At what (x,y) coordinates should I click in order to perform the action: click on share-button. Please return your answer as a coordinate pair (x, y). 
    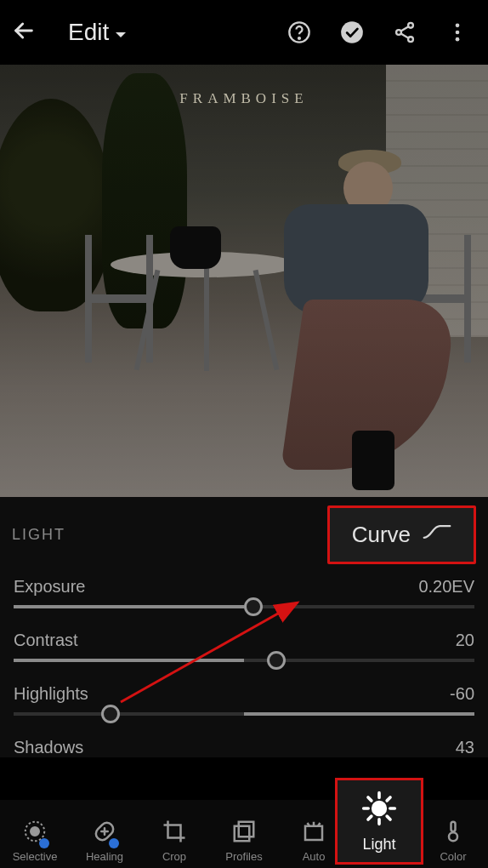
    Looking at the image, I should click on (405, 32).